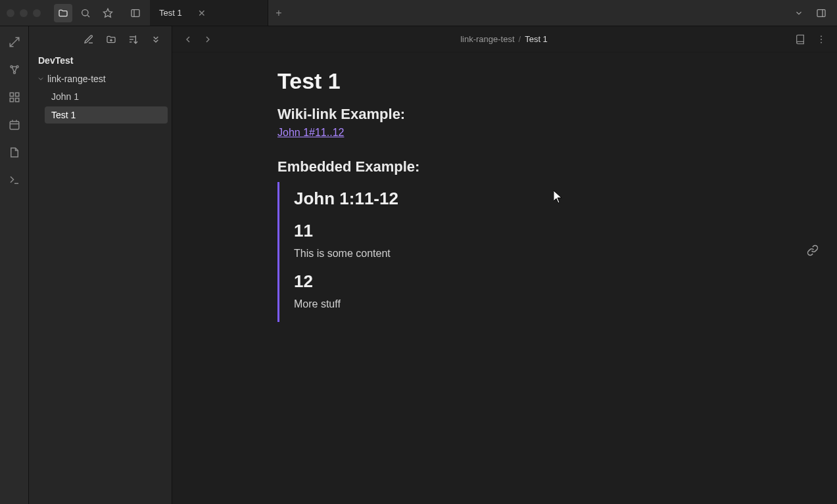  What do you see at coordinates (821, 39) in the screenshot?
I see `more-options-icon` at bounding box center [821, 39].